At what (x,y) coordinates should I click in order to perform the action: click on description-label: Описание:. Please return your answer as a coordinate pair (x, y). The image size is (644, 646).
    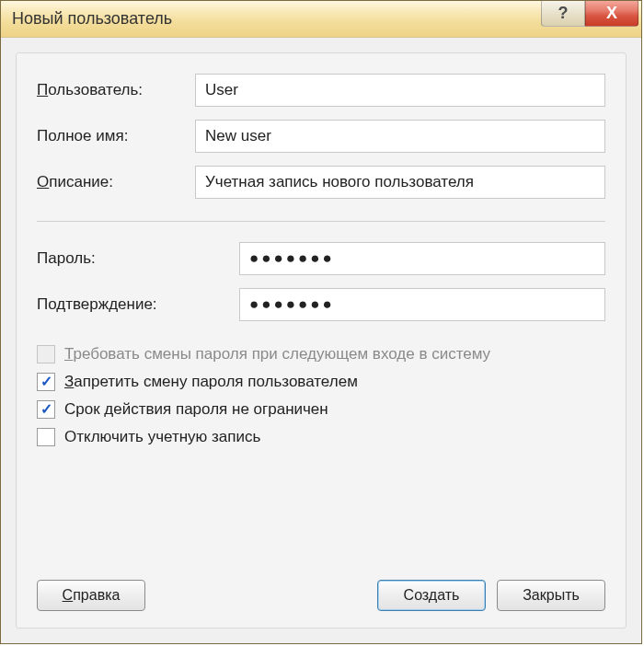
    Looking at the image, I should click on (116, 182).